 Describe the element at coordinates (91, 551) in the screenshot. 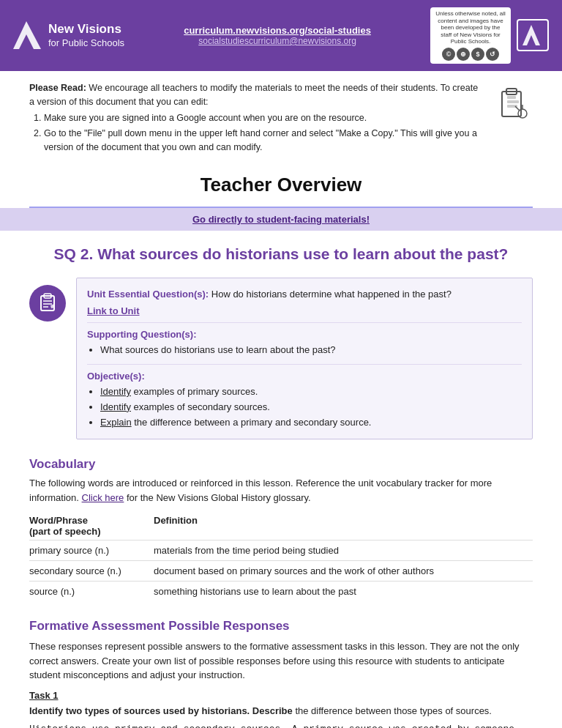

I see `vocab-word-1: primary source (n.)` at that location.